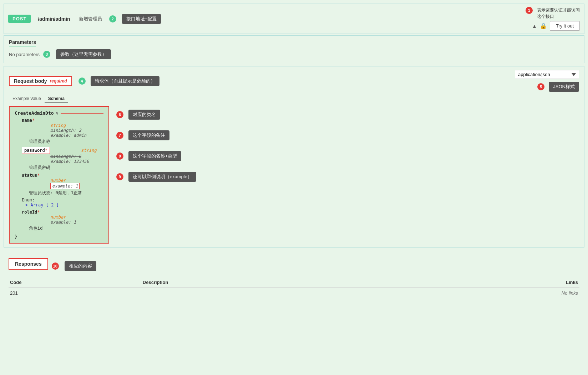 Image resolution: width=588 pixels, height=375 pixels. I want to click on badge-10: 10, so click(55, 266).